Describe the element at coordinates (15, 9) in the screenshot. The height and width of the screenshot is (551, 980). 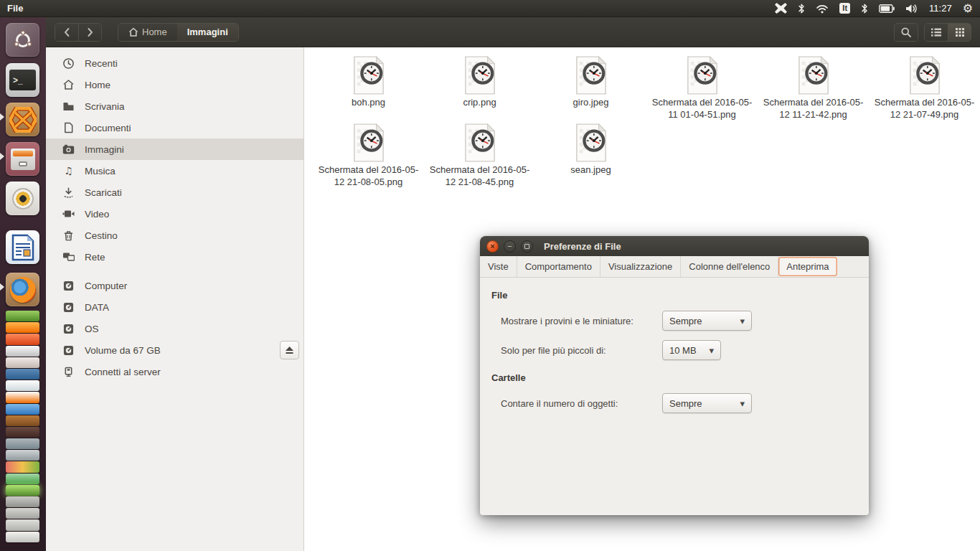
I see `file-menu: File` at that location.